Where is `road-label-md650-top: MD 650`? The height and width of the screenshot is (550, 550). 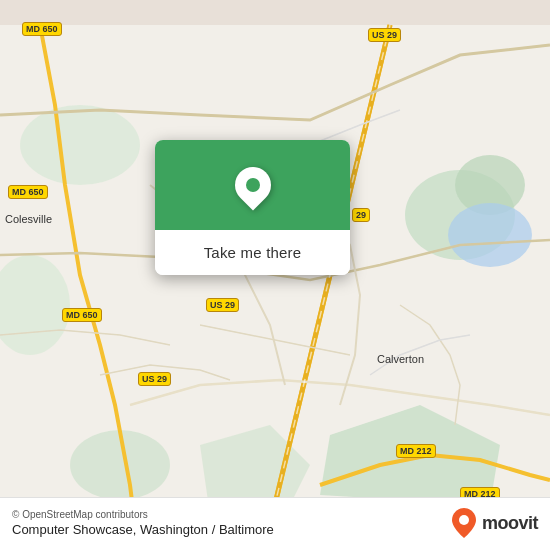 road-label-md650-top: MD 650 is located at coordinates (42, 29).